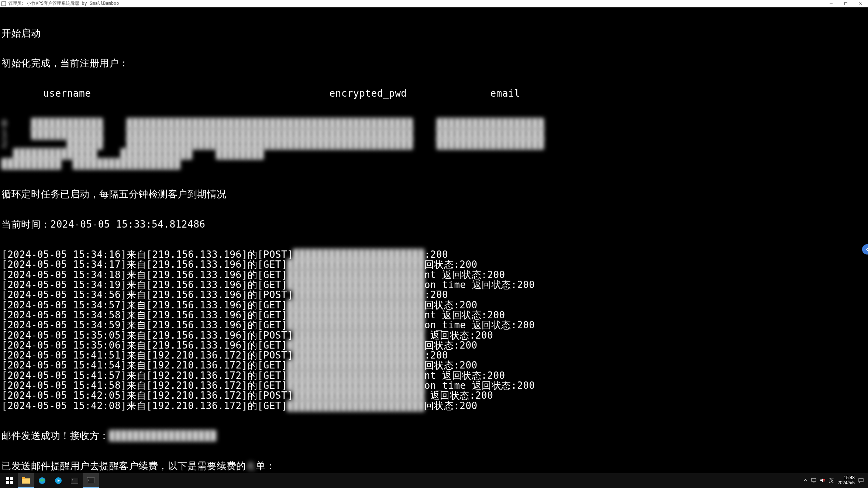  What do you see at coordinates (846, 481) in the screenshot?
I see `tray-clock: 15:48 2024/5/5` at bounding box center [846, 481].